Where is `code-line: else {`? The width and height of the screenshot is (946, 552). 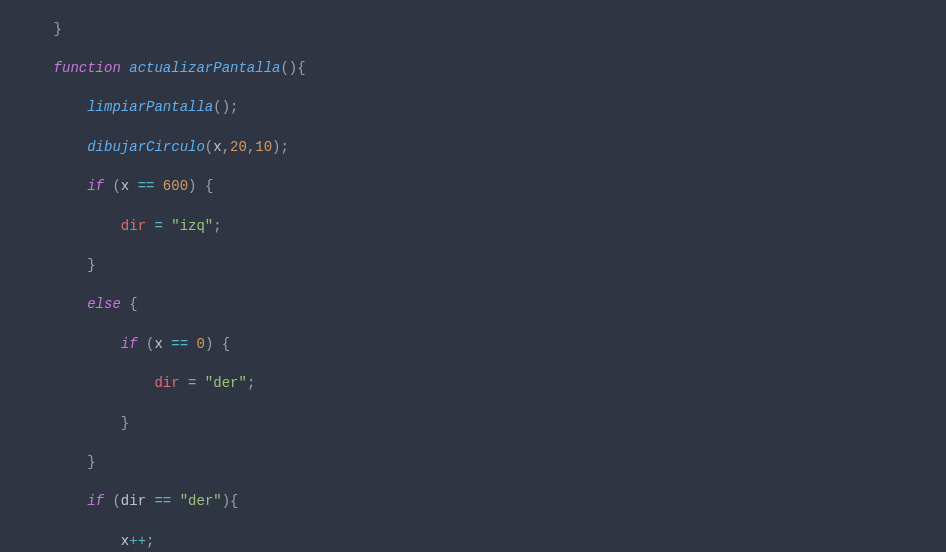 code-line: else { is located at coordinates (483, 305).